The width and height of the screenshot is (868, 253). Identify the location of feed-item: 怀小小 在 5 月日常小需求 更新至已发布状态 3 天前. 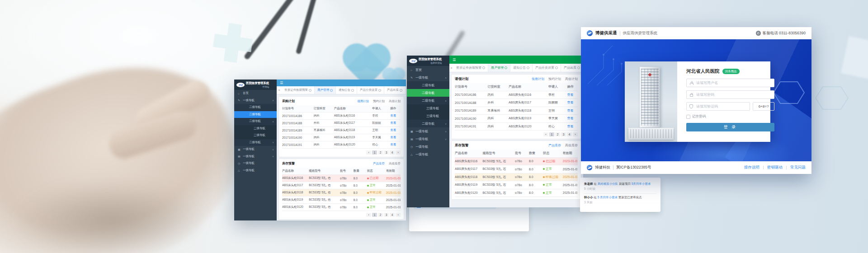
(620, 201).